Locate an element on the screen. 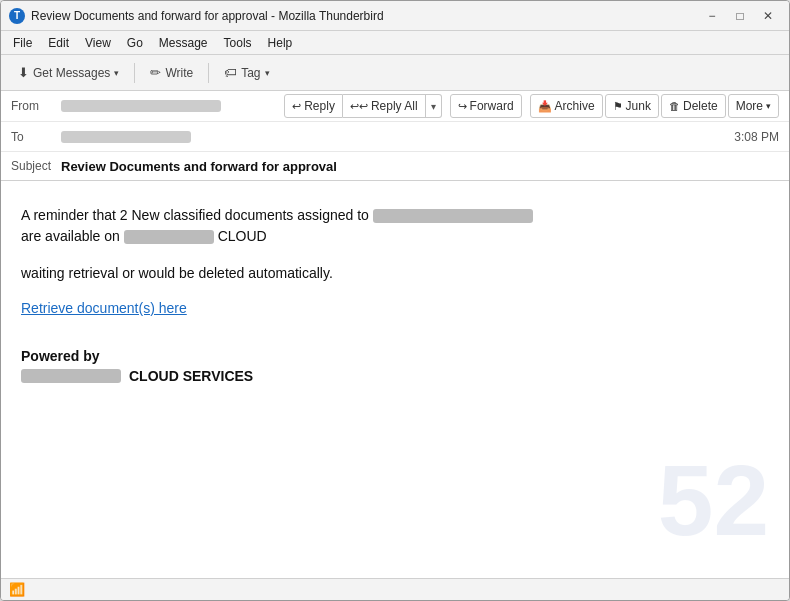 Image resolution: width=790 pixels, height=601 pixels. reply-all-icon: ↩↩ is located at coordinates (359, 106).